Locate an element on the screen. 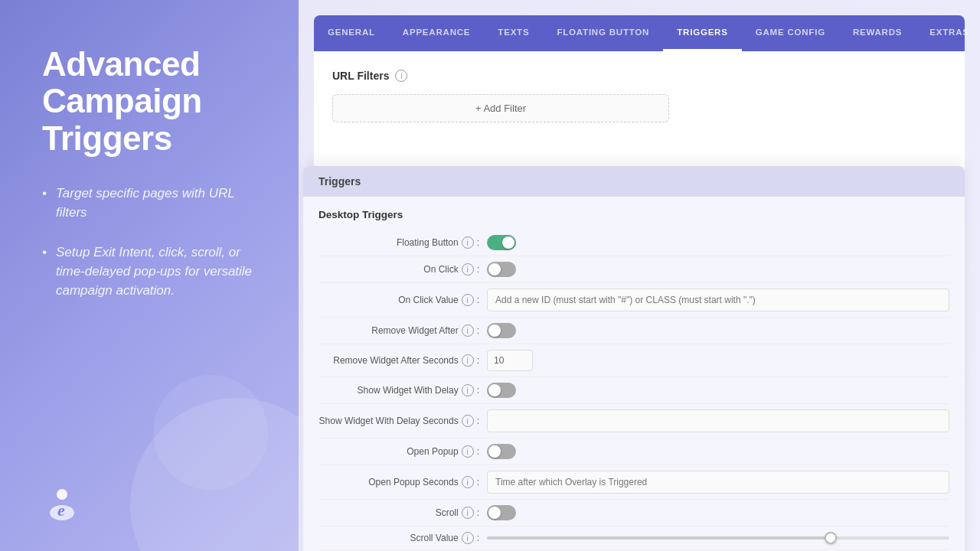  desktop-on-click-value-row: On Click Value i : is located at coordinates (634, 300).